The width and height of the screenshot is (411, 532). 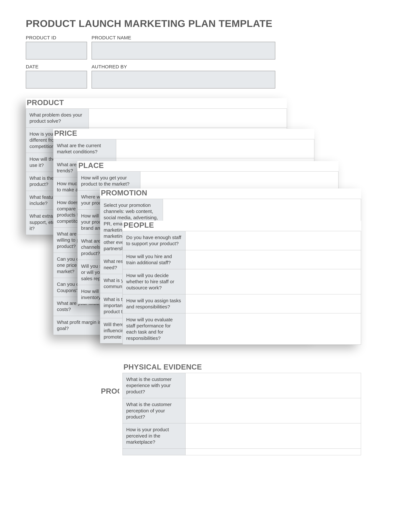 I want to click on table-row: What is the customer experience with you…, so click(x=154, y=386).